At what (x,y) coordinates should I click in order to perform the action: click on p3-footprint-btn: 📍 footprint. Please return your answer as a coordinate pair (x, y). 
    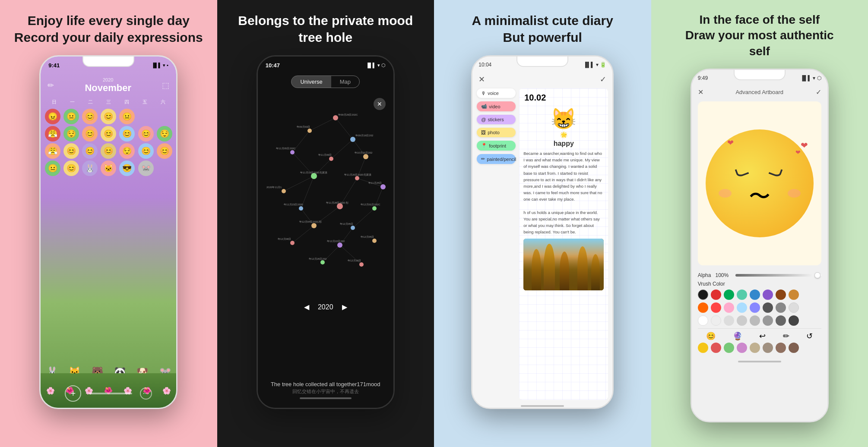
    Looking at the image, I should click on (496, 146).